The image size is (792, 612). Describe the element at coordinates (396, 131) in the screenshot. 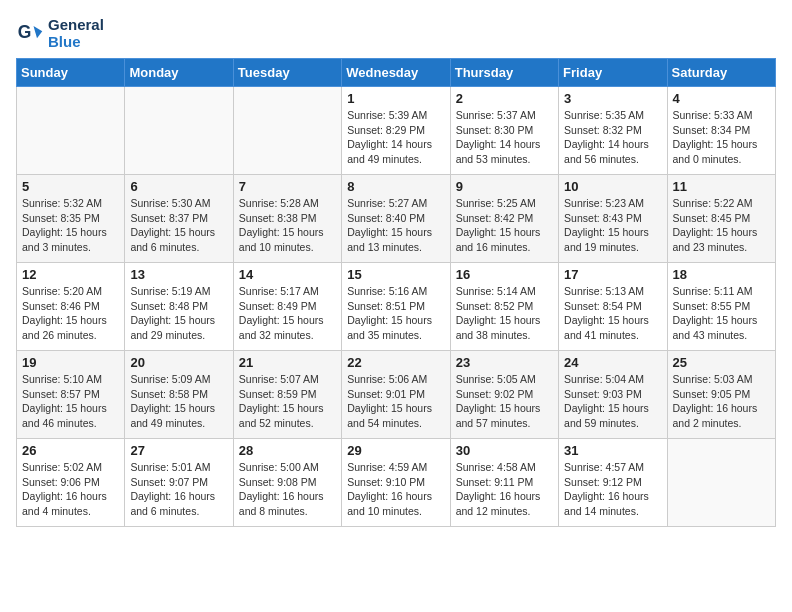

I see `calendar-cell: 1Sunrise: 5:39 AM Sunset: 8:29 PM Daylig…` at that location.